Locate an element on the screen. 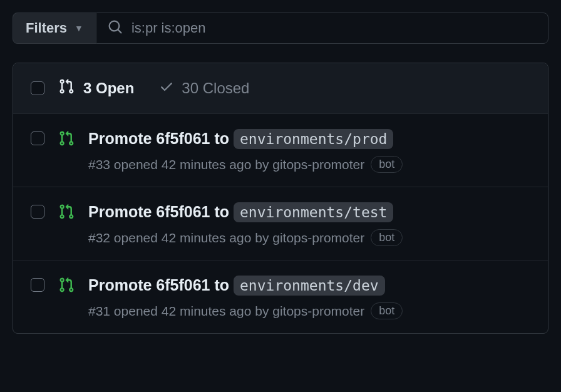 The width and height of the screenshot is (561, 392). open-tab: 3 Open is located at coordinates (96, 88).